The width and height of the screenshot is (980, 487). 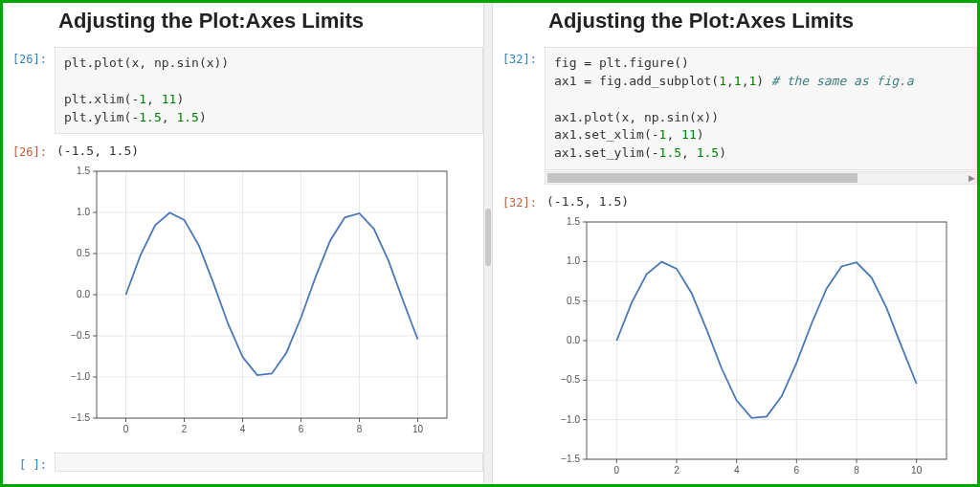 I want to click on left-out-text: (-1.5, 1.5), so click(x=269, y=151).